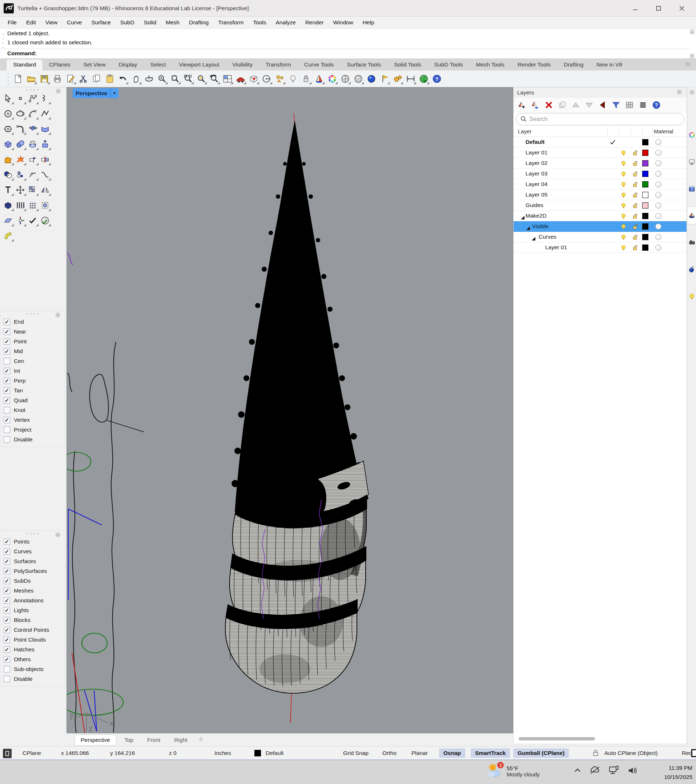 The width and height of the screenshot is (696, 784). Describe the element at coordinates (8, 221) in the screenshot. I see `plane-surface-tool` at that location.